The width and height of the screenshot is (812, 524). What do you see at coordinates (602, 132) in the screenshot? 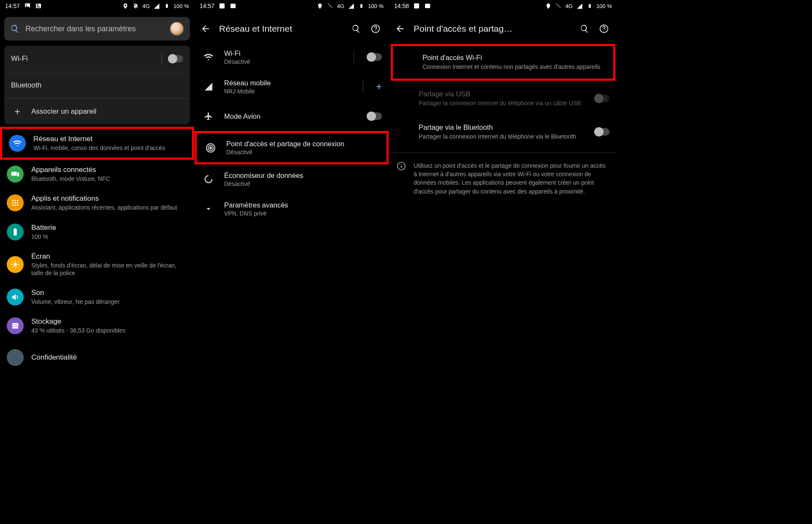
I see `bt-toggle` at bounding box center [602, 132].